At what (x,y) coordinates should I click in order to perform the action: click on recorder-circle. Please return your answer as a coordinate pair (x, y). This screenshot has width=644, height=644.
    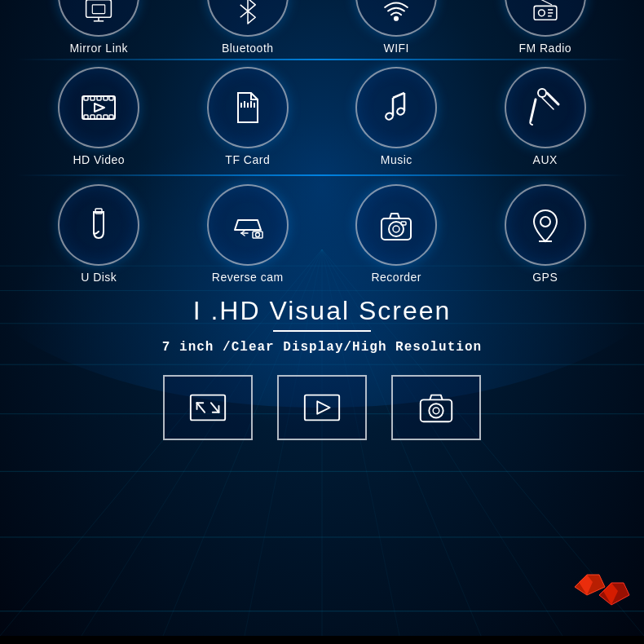
    Looking at the image, I should click on (396, 225).